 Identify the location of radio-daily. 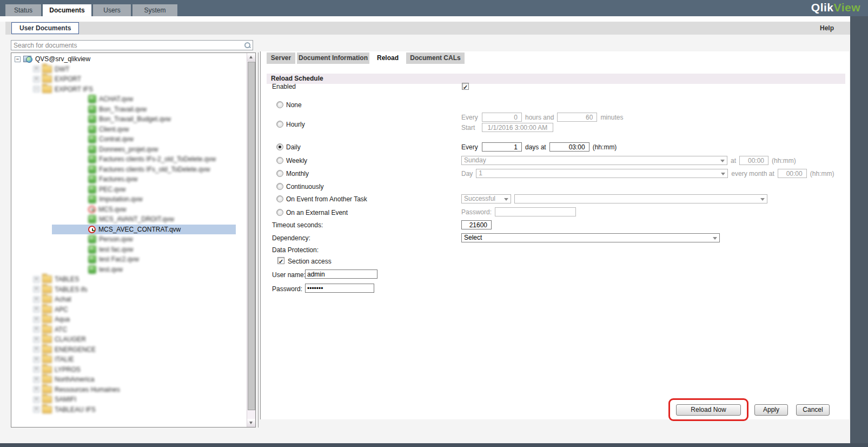
(280, 147).